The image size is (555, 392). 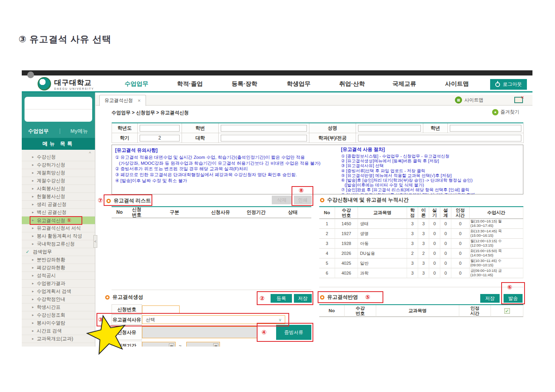 I want to click on sidebar-item-label: 수업평가결과, so click(x=51, y=283).